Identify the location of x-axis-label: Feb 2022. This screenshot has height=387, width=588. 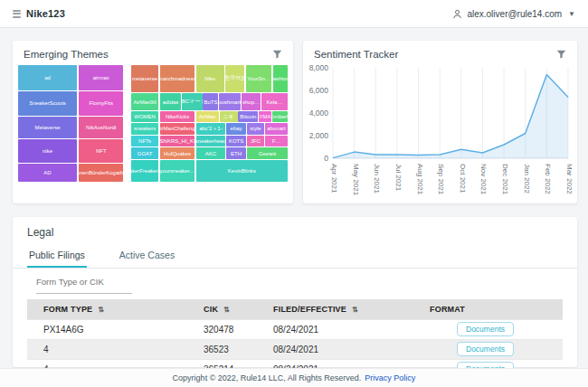
(548, 179).